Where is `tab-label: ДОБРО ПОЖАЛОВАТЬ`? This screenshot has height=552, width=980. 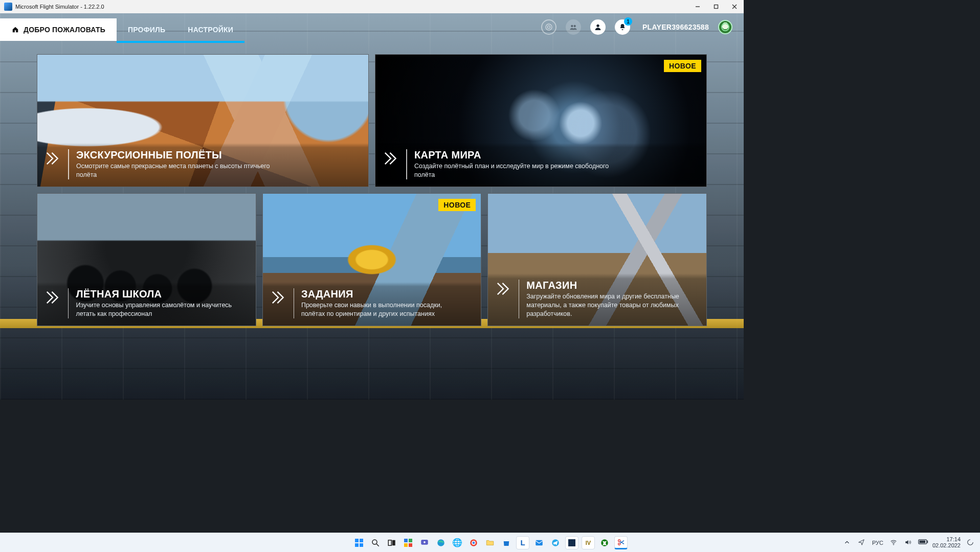
tab-label: ДОБРО ПОЖАЛОВАТЬ is located at coordinates (64, 30).